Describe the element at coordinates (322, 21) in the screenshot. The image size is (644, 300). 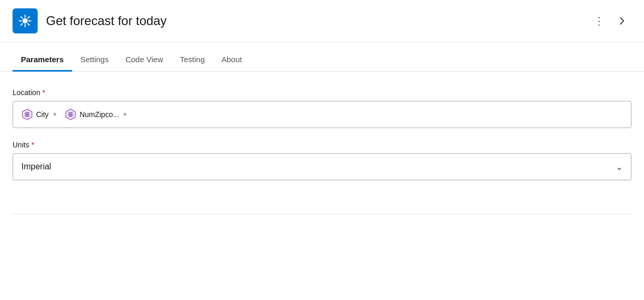
I see `header: Get forecast for today ⋮` at that location.